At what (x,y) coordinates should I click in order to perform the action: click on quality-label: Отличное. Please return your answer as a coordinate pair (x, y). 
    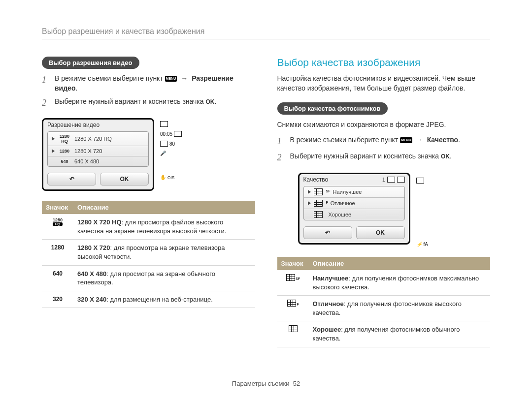
    Looking at the image, I should click on (343, 203).